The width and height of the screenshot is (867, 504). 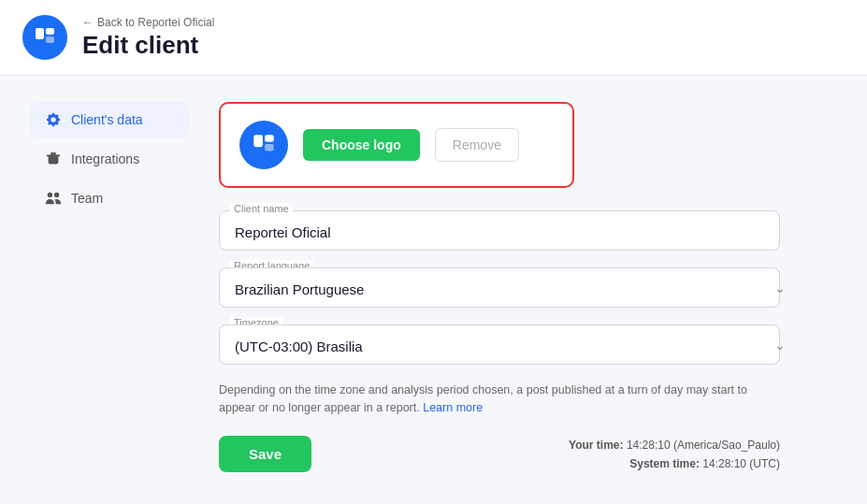 I want to click on back-link-label: Back to Reportei Oficial, so click(x=155, y=22).